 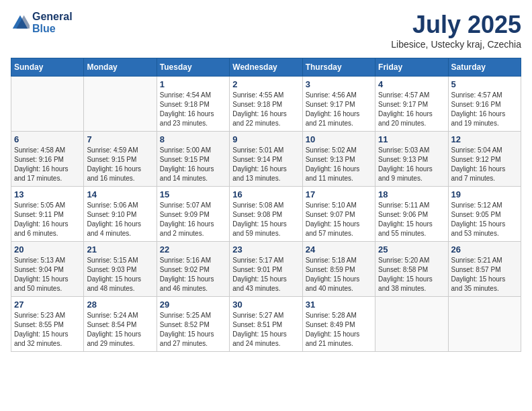 I want to click on day-cell: 3Sunrise: 4:56 AM Sunset: 9:17 PM Daylig…, so click(x=339, y=104).